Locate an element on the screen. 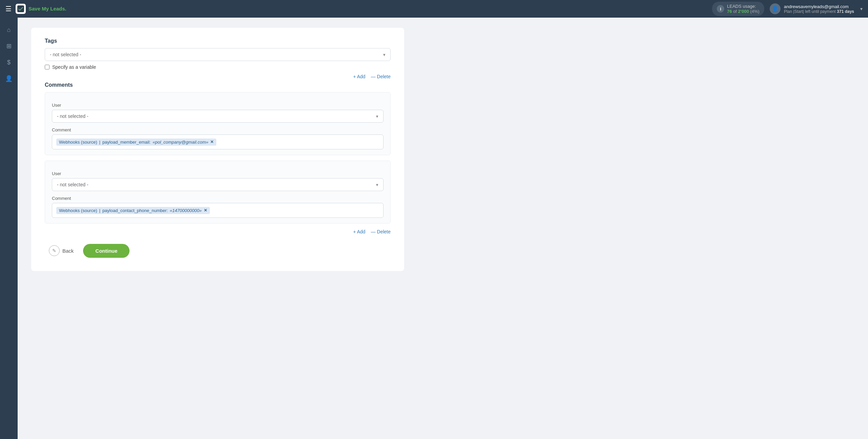 This screenshot has width=868, height=439. tags-dropdown: - not selected - ▾ is located at coordinates (218, 55).